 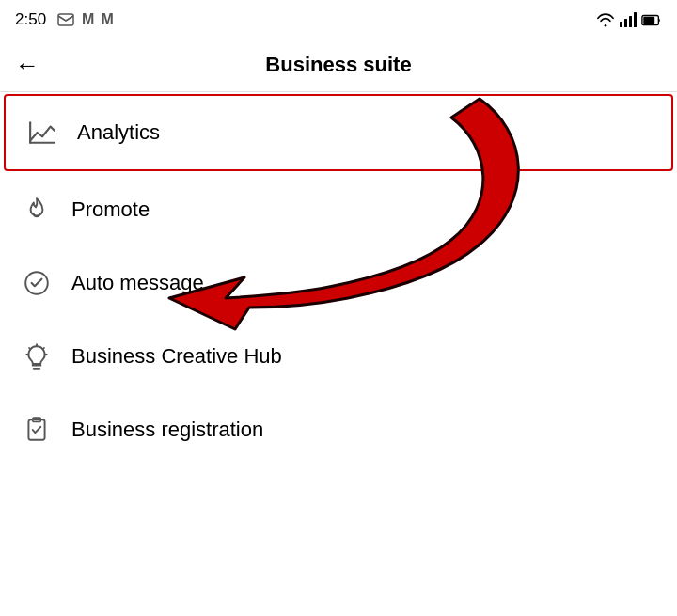 I want to click on gmail-icon-1: M, so click(x=87, y=20).